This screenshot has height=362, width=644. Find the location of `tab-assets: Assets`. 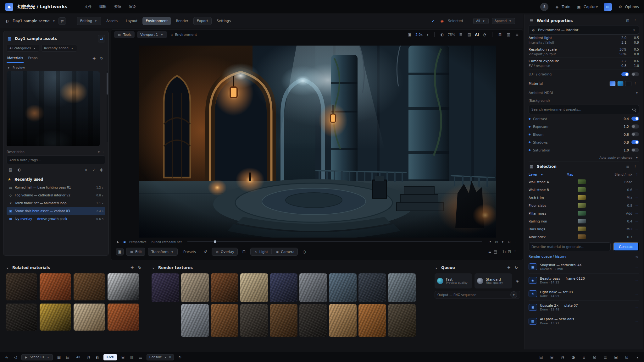

tab-assets: Assets is located at coordinates (112, 21).